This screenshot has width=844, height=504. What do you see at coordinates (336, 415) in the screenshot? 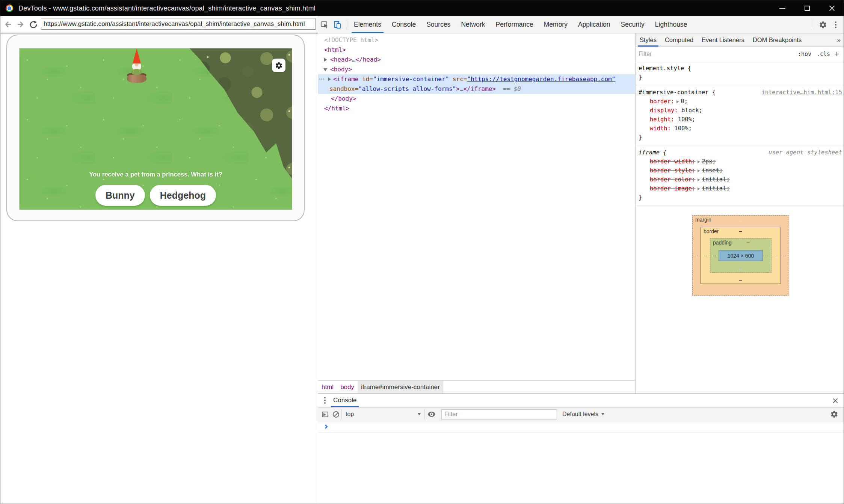
I see `clear-console-icon` at bounding box center [336, 415].